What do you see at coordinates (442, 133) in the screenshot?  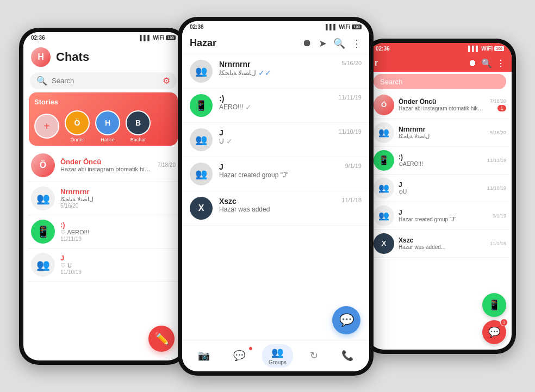 I see `right-chat-info-1: Nrnrnrnr ﻝﺎﺼﺗﻻ ﺔﻳﺎﺤﻜﻟ` at bounding box center [442, 133].